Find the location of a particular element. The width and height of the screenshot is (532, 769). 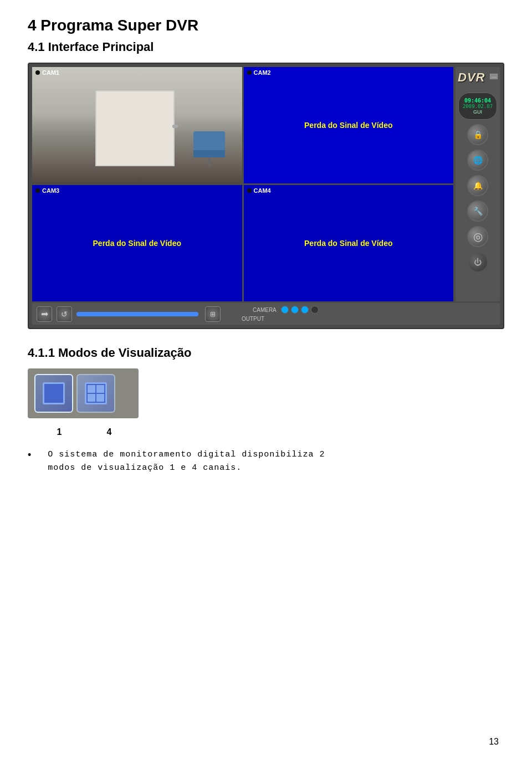

cam3-loss-text: Perda do Sinal de Vídeo is located at coordinates (137, 243).